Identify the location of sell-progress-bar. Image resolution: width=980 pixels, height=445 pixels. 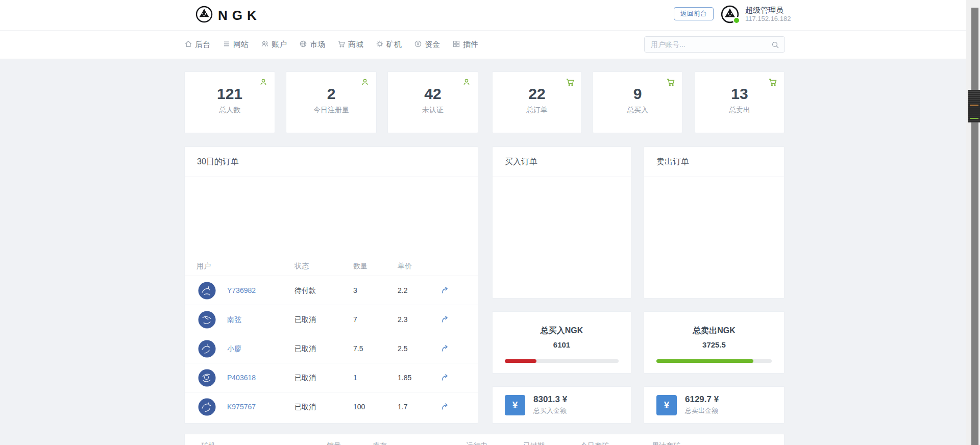
(705, 361).